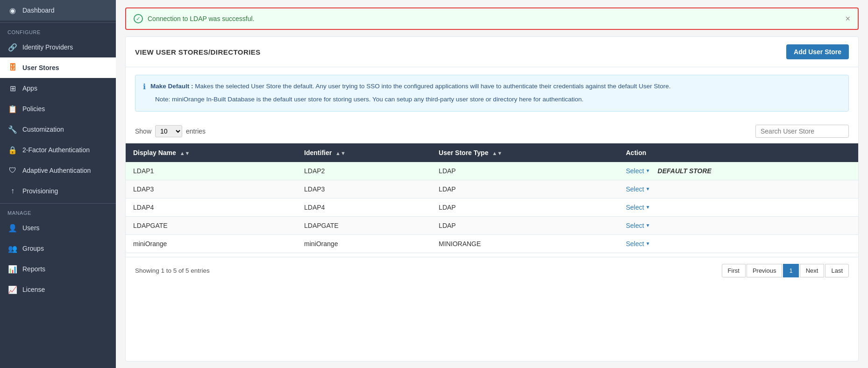 This screenshot has height=368, width=868. What do you see at coordinates (58, 10) in the screenshot?
I see `sidebar-item-dashboard: ◉ Dashboard` at bounding box center [58, 10].